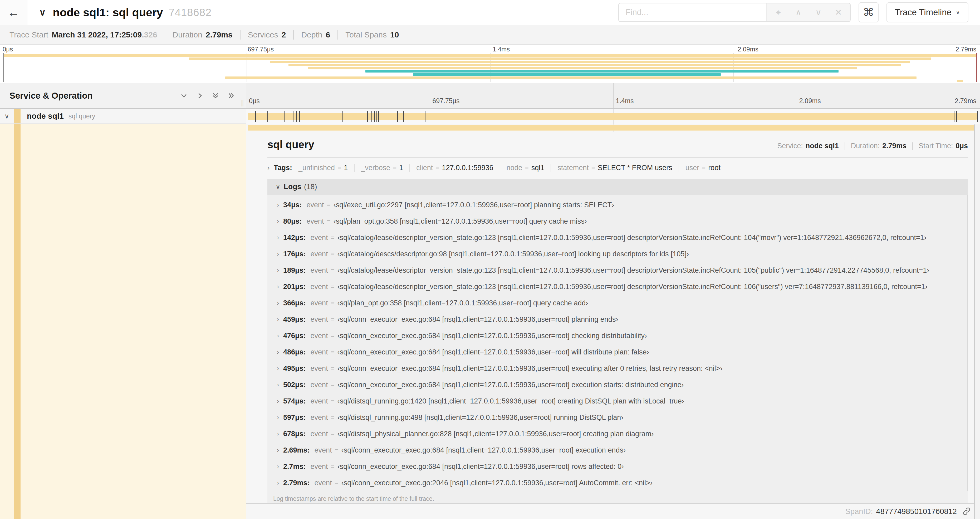 The image size is (980, 519). Describe the element at coordinates (617, 467) in the screenshot. I see `log-row: › 2.7ms: event = ‹sql/conn_executor_exec…` at that location.